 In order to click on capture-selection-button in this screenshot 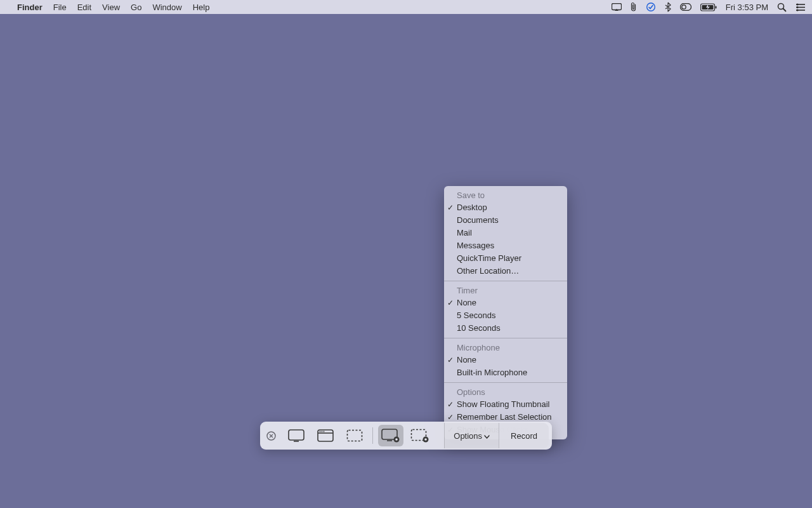, I will do `click(355, 436)`.